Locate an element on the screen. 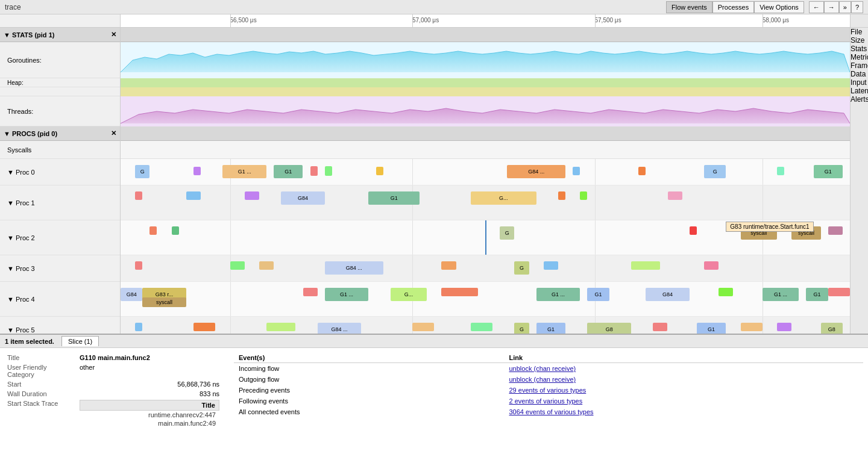 This screenshot has width=868, height=454. proc4-bar-g: G... is located at coordinates (409, 294).